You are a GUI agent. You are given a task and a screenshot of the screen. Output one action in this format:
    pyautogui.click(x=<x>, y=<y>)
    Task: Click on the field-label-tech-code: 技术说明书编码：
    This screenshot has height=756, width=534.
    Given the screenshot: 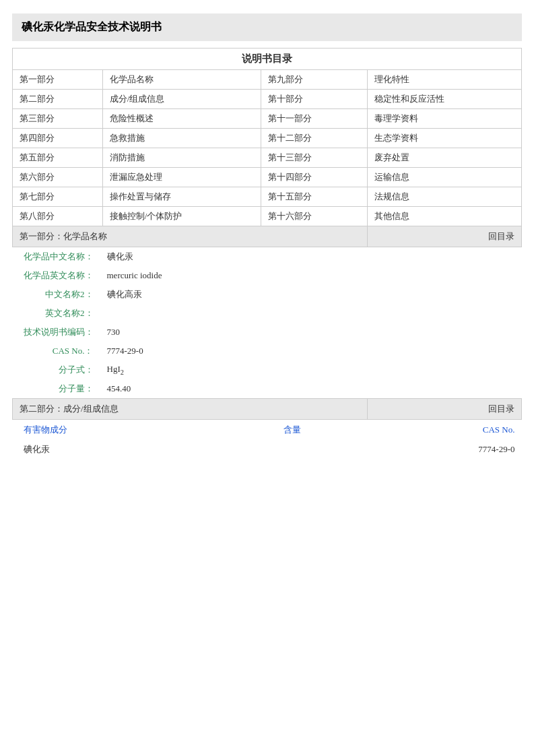 What is the action you would take?
    pyautogui.click(x=57, y=332)
    